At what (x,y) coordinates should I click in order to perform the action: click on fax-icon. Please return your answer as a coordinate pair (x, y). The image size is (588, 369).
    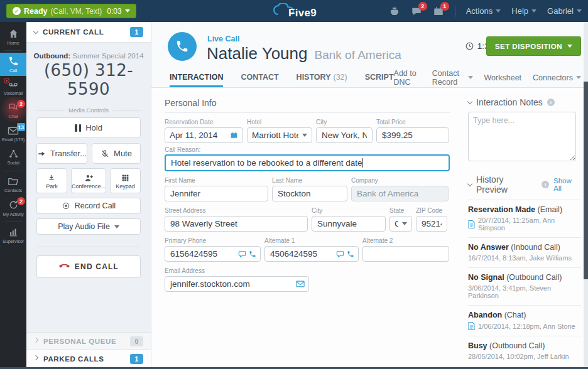
    Looking at the image, I should click on (395, 11).